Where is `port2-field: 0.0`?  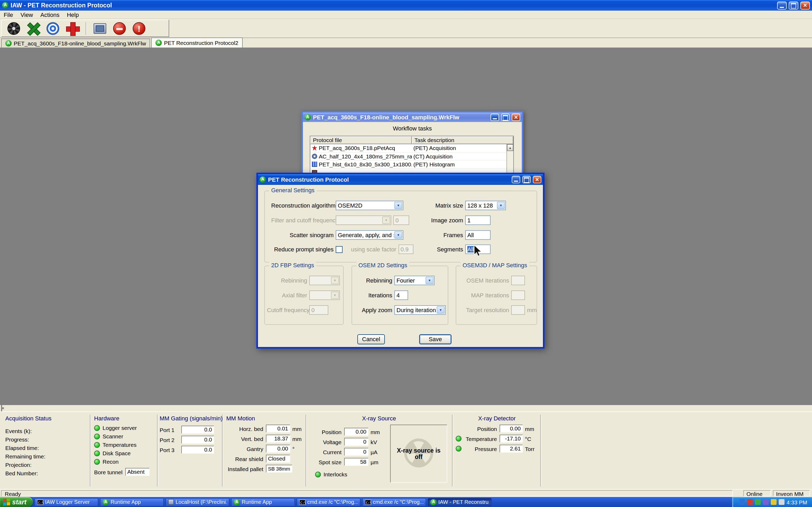
port2-field: 0.0 is located at coordinates (198, 440).